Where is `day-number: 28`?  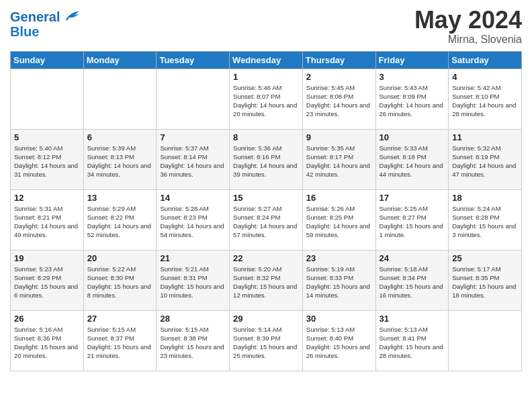 day-number: 28 is located at coordinates (193, 318).